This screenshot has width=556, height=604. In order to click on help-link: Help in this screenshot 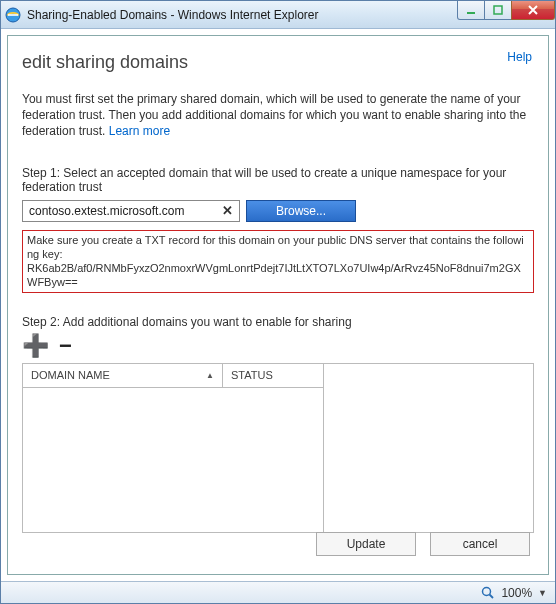, I will do `click(520, 57)`.